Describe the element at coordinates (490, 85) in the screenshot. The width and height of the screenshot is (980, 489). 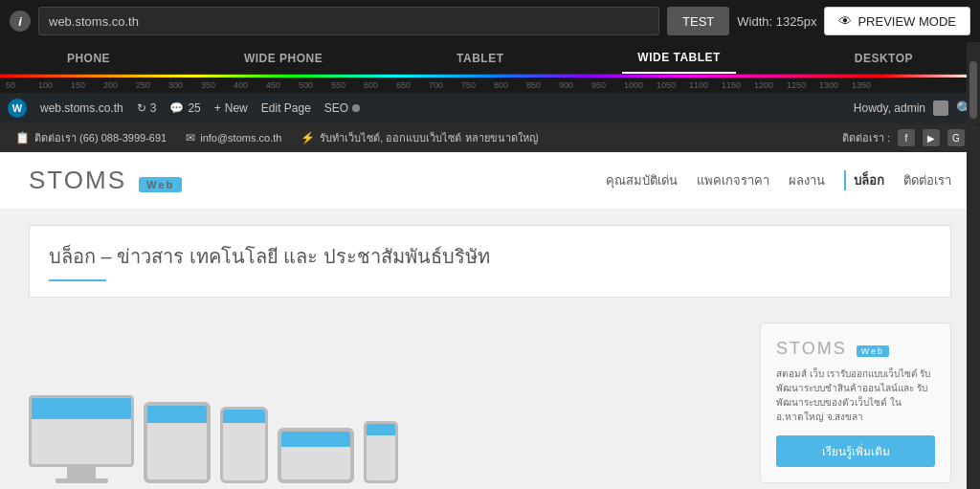
I see `ruler: 50 100 150 200 250 300 350 400 450 500 5…` at that location.